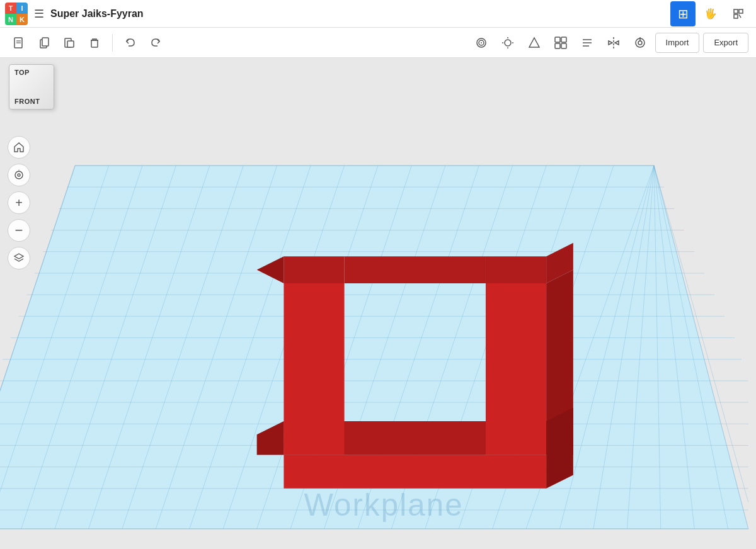  Describe the element at coordinates (726, 43) in the screenshot. I see `export-button: Export` at that location.